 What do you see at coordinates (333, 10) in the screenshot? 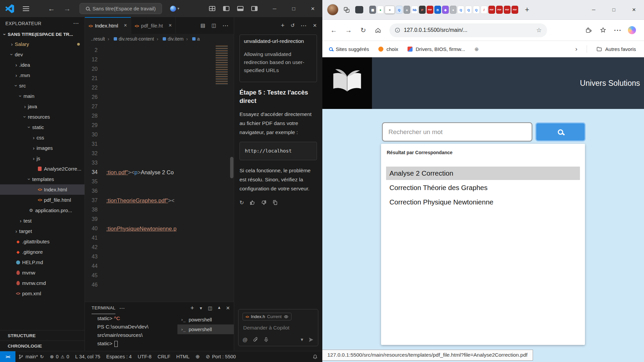
I see `profile-avatar` at bounding box center [333, 10].